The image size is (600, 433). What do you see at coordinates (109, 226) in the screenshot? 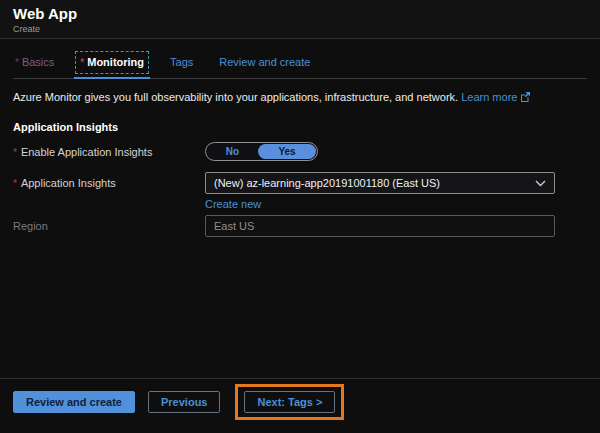
I see `region-label: Region` at bounding box center [109, 226].